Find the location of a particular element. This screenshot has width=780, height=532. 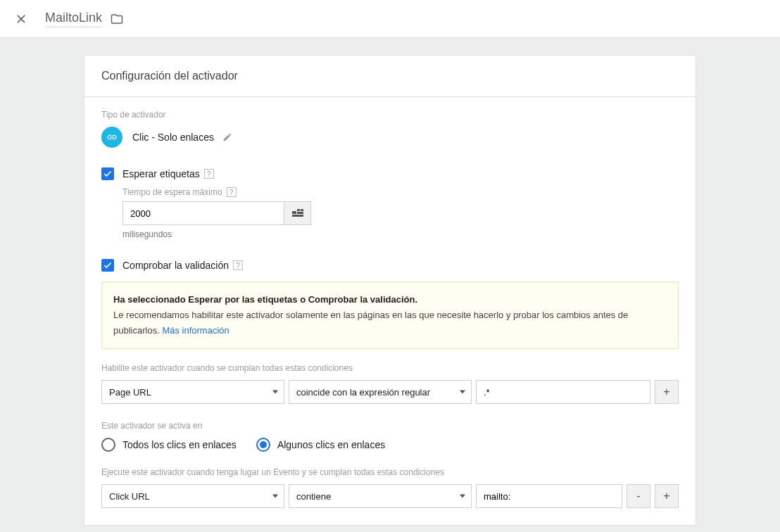

fire-condition-row: Click URL contiene - + is located at coordinates (390, 496).